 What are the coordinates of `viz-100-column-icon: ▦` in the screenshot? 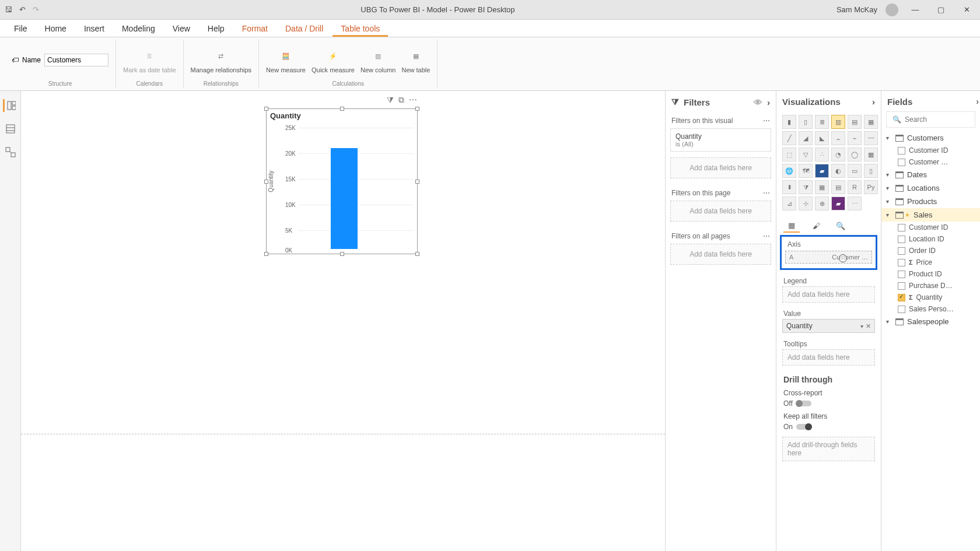 It's located at (871, 122).